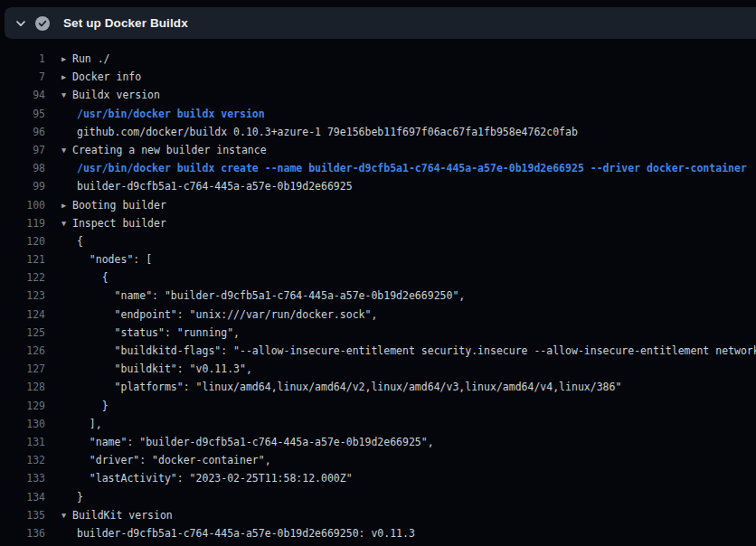 This screenshot has height=546, width=756. Describe the element at coordinates (23, 351) in the screenshot. I see `line-number-link: 126` at that location.